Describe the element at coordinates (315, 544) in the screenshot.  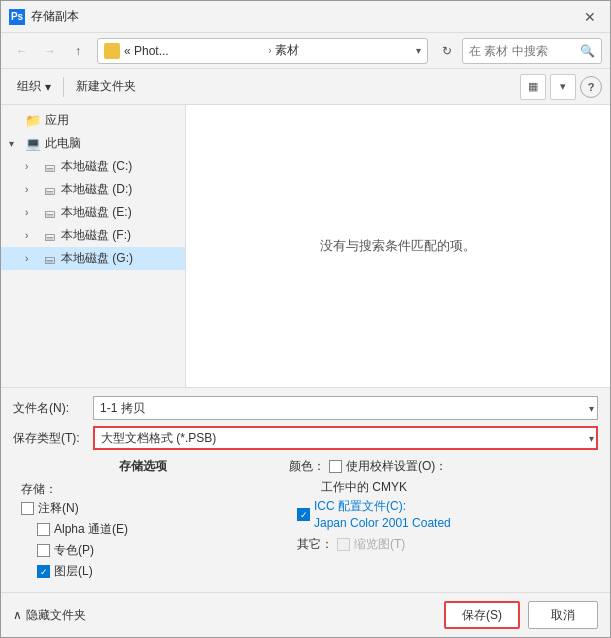
I see `other-label-text: 其它：` at that location.